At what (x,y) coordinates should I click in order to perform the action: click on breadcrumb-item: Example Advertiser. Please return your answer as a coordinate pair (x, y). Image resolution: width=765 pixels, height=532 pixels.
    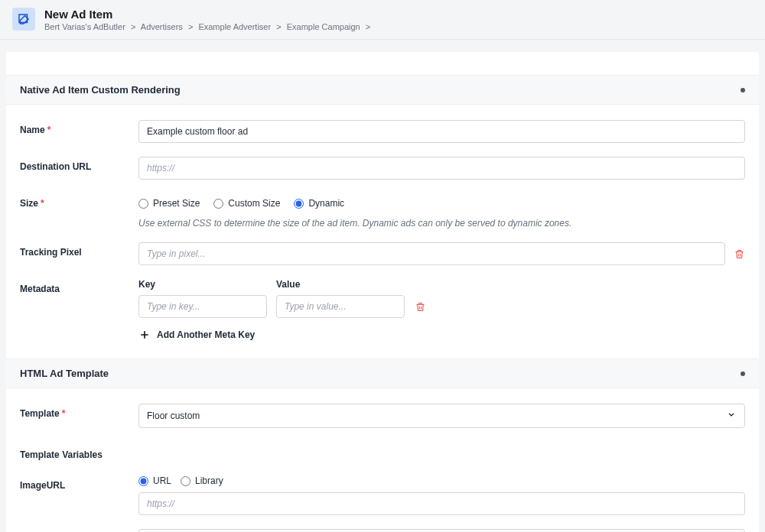
    Looking at the image, I should click on (234, 27).